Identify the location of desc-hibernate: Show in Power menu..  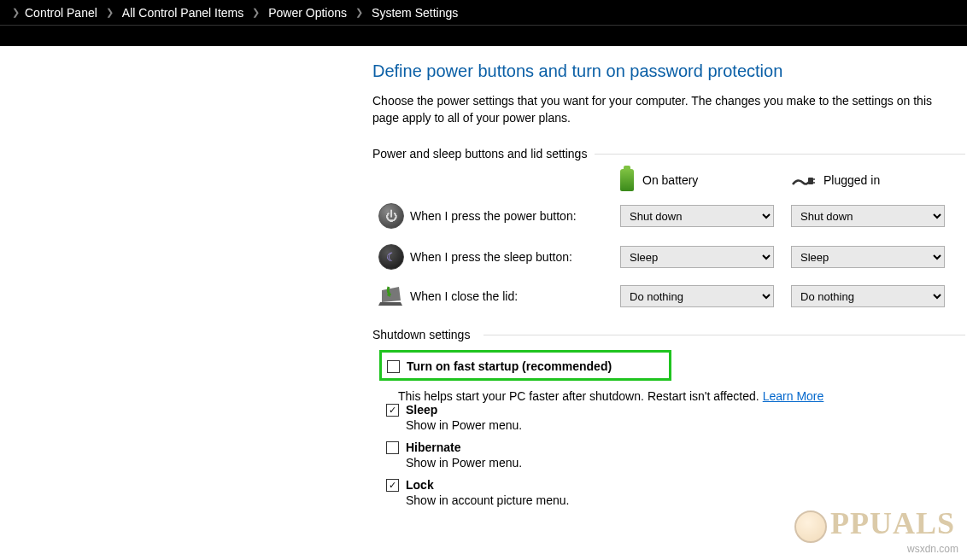
(685, 463).